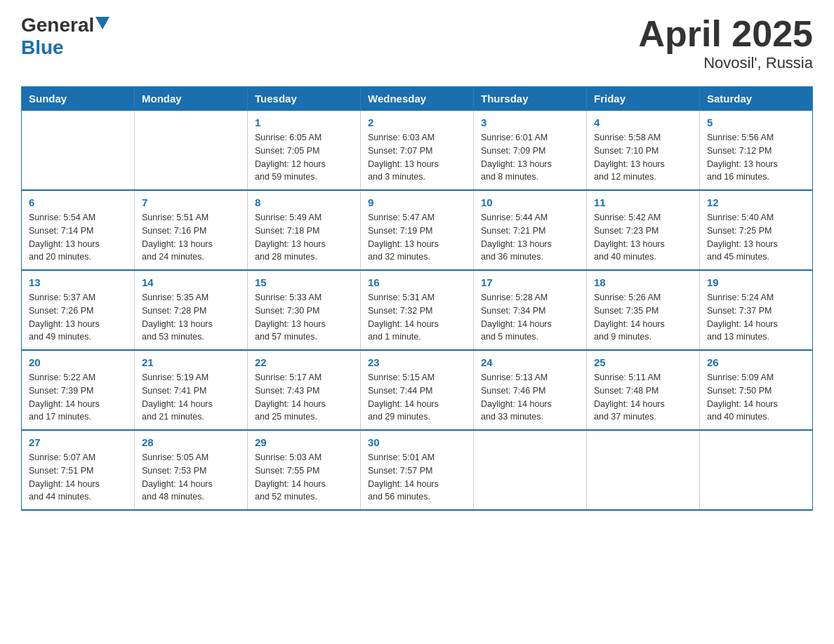  Describe the element at coordinates (757, 230) in the screenshot. I see `calendar-cell: 12Sunrise: 5:40 AM Sunset: 7:25 PM Dayli…` at that location.